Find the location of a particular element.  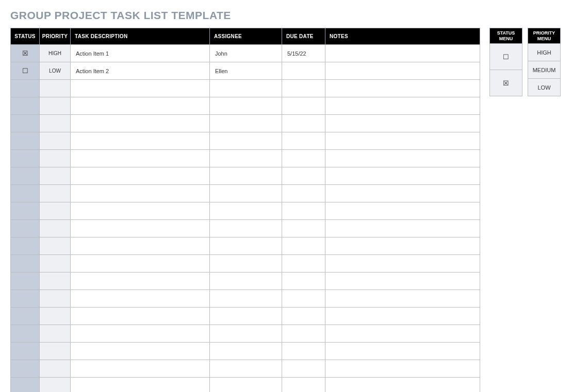

status-cell: ☐ is located at coordinates (25, 71).